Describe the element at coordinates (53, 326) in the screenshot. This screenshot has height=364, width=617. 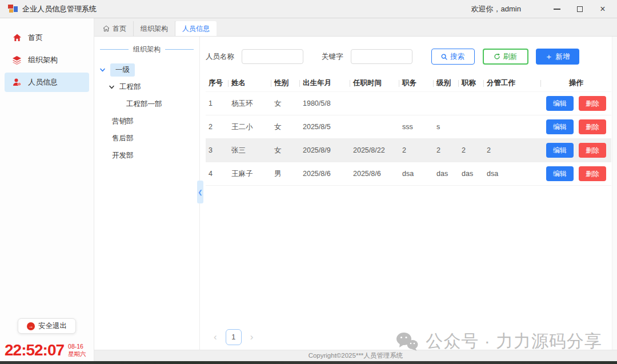
I see `logout-label: 安全退出` at that location.